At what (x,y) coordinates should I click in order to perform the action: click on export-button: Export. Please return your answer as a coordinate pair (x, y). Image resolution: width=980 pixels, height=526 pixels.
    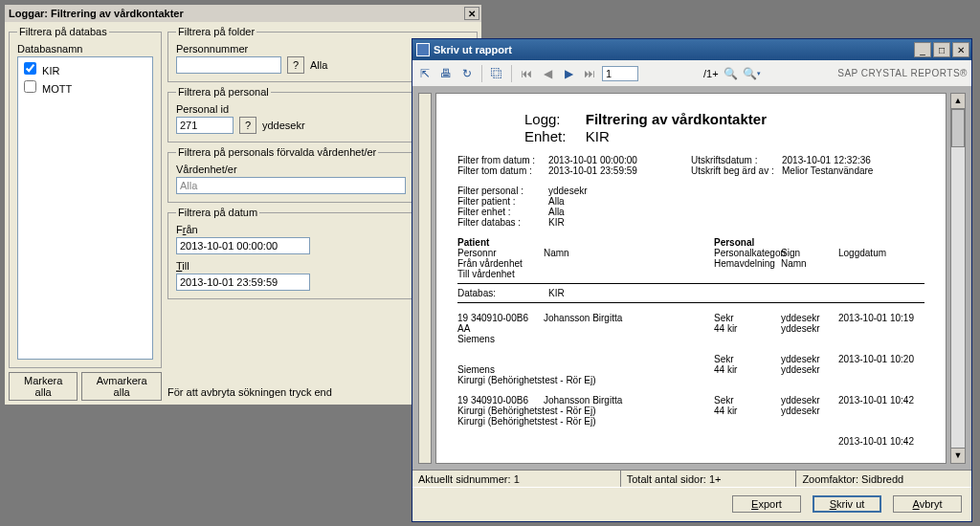
    Looking at the image, I should click on (767, 504).